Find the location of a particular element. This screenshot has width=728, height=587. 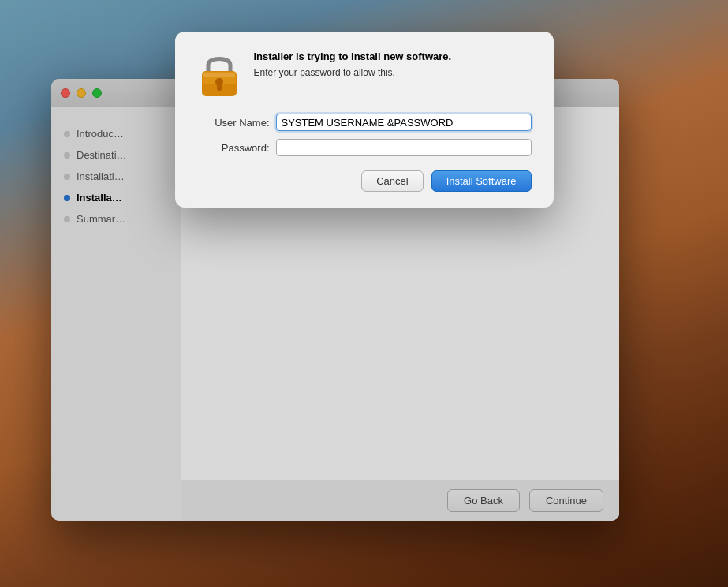

dialog-header: Installer is trying to install new softw… is located at coordinates (364, 74).